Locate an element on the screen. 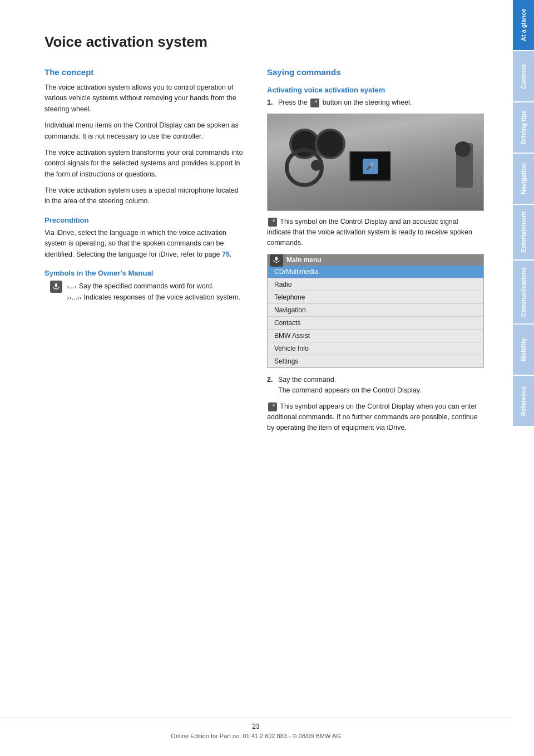 The image size is (534, 756). sidebar-tab-controls: Controls is located at coordinates (523, 76).